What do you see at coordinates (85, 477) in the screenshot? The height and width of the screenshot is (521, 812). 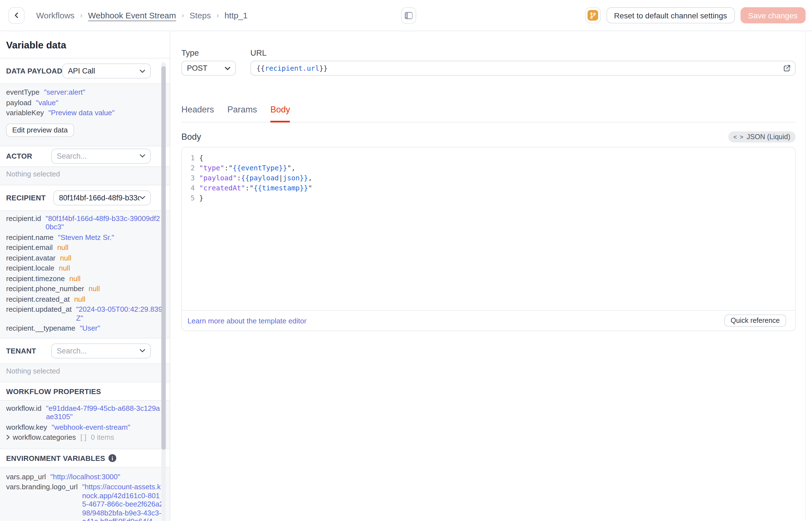 I see `kv-value: "http://localhost:3000"` at bounding box center [85, 477].